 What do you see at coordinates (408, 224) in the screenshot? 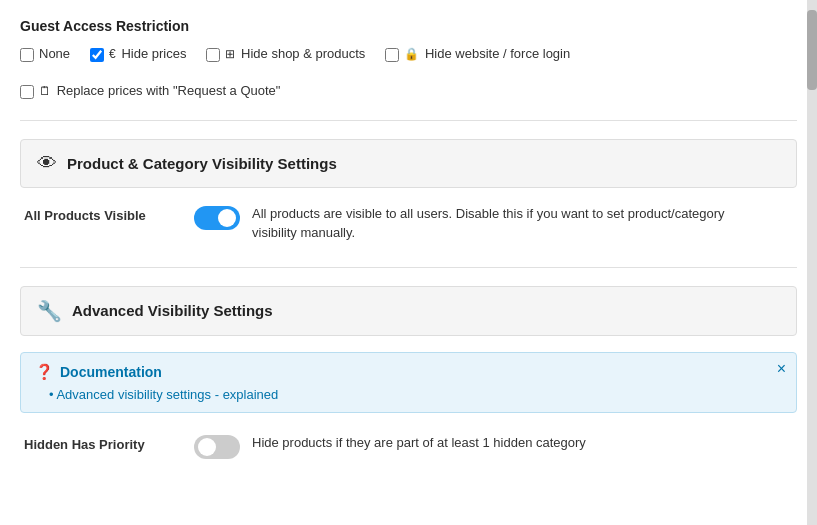
I see `all-products-visible-row: All Products Visible All products are vi…` at bounding box center [408, 224].